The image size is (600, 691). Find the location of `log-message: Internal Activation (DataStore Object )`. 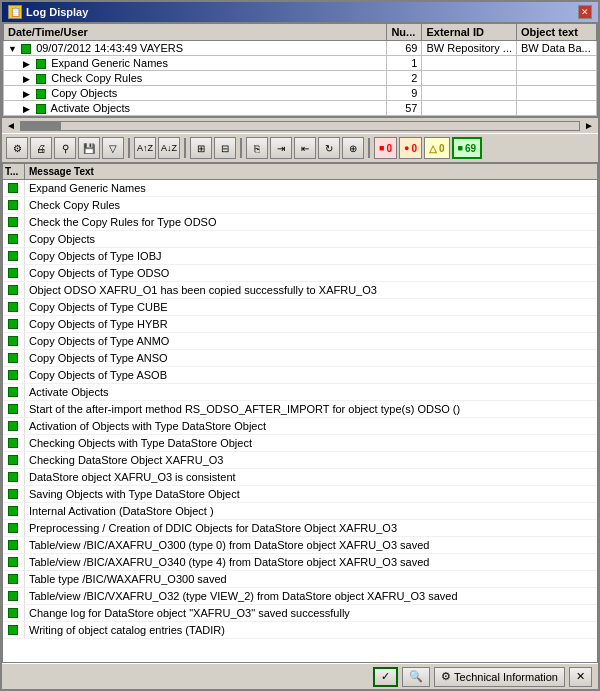

log-message: Internal Activation (DataStore Object ) is located at coordinates (311, 511).